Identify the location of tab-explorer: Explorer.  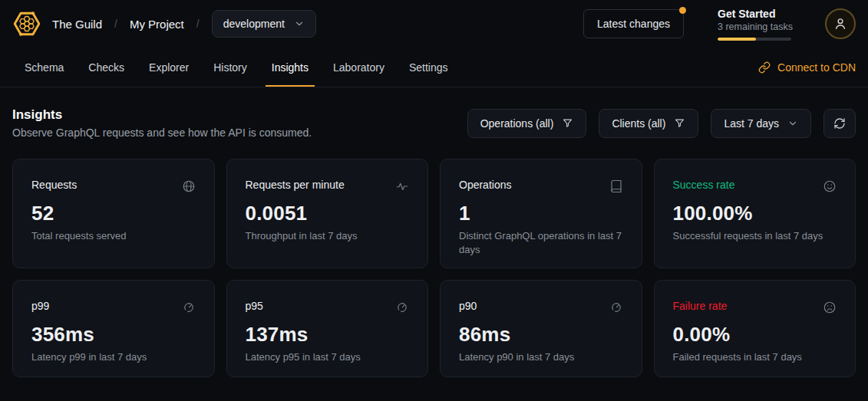
(169, 67).